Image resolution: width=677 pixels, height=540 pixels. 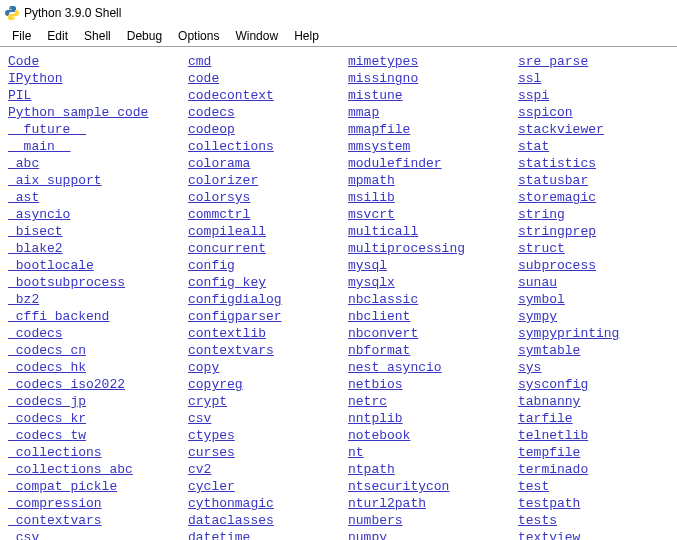 I want to click on module-link: nest_asyncio, so click(x=395, y=368).